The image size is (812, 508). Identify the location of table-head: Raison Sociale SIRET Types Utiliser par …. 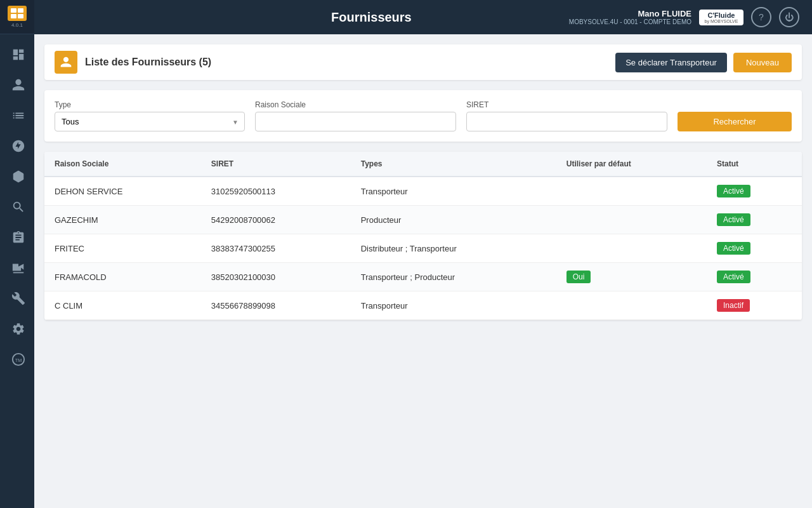
(423, 164).